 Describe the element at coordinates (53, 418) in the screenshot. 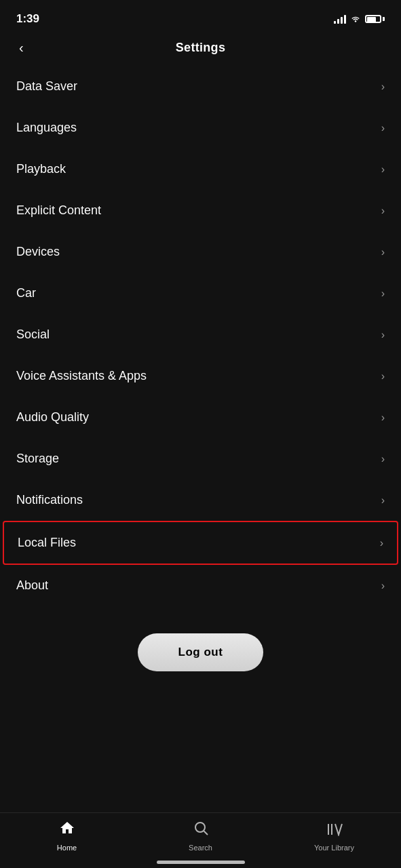

I see `settings-label-audio-quality: Audio Quality` at that location.